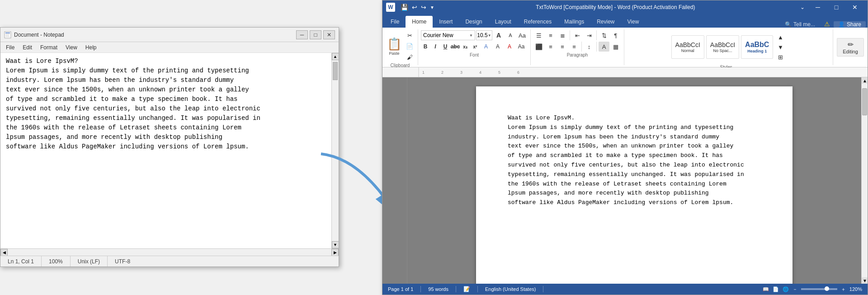 The width and height of the screenshot is (868, 295). Describe the element at coordinates (539, 35) in the screenshot. I see `bullets-button: ☰` at that location.